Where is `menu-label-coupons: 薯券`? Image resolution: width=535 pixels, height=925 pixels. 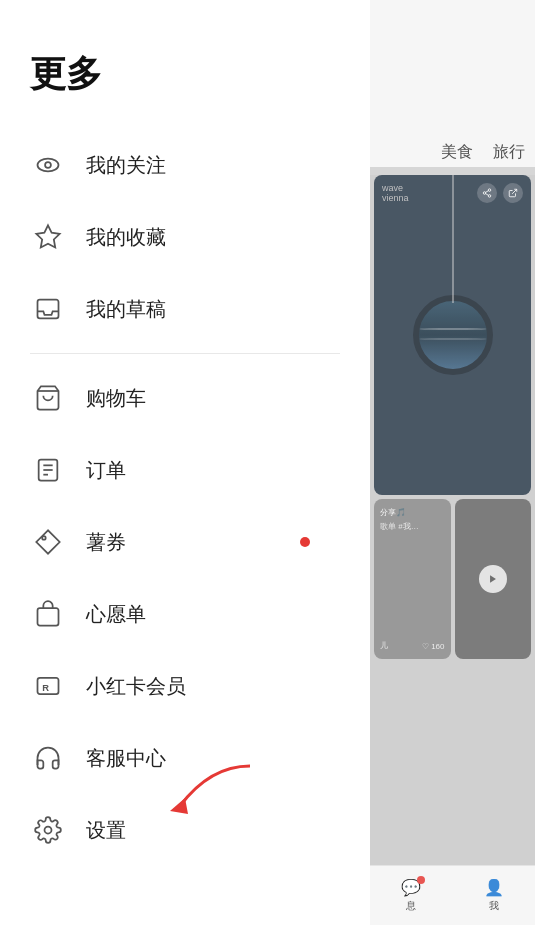
menu-label-coupons: 薯券 is located at coordinates (106, 542).